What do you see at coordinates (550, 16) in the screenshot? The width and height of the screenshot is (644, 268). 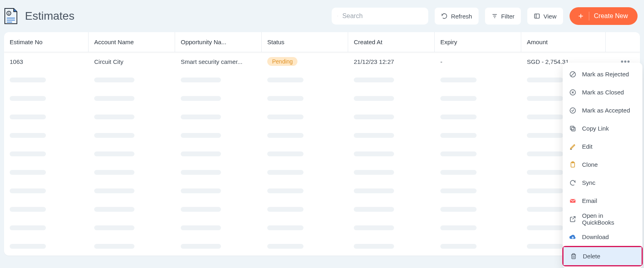 I see `view-label: View` at bounding box center [550, 16].